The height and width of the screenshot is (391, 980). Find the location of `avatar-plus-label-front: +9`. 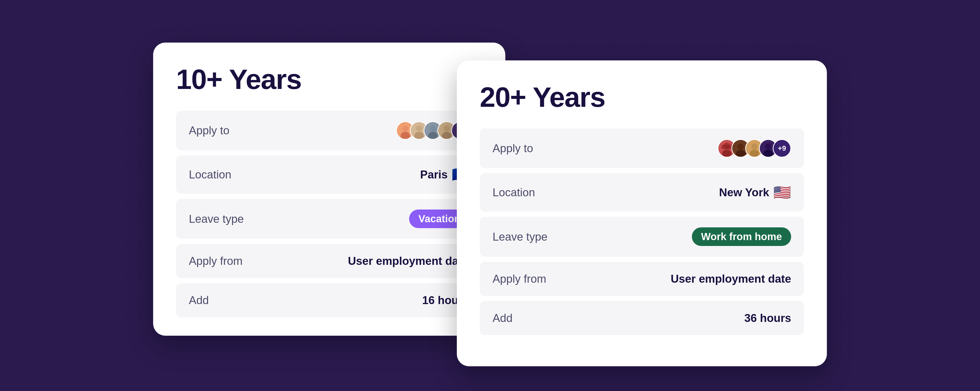

avatar-plus-label-front: +9 is located at coordinates (782, 148).